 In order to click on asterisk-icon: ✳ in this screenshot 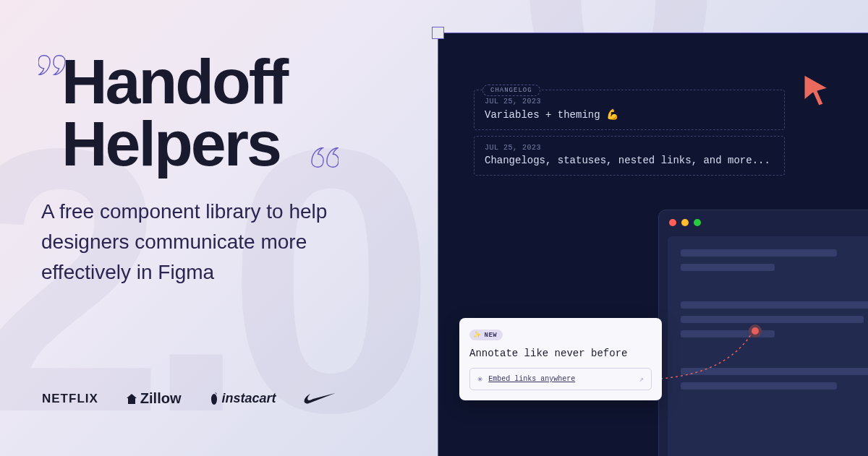, I will do `click(480, 379)`.